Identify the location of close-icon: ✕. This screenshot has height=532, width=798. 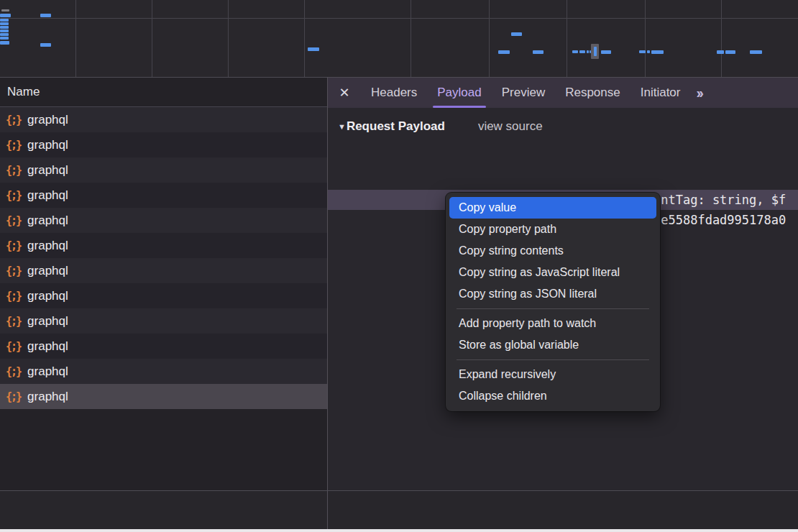
(344, 93).